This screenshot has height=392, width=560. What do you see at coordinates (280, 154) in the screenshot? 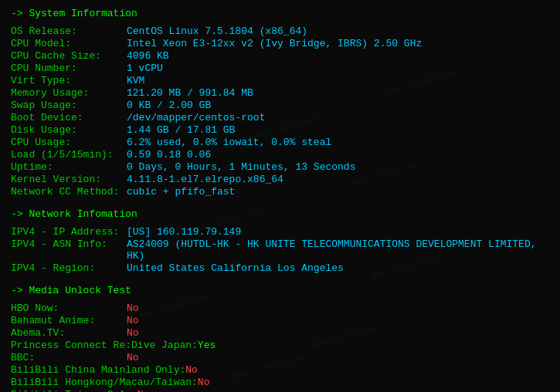
I see `load-row: Load (1/5/15min): 0.59 0.18 0.06` at bounding box center [280, 154].